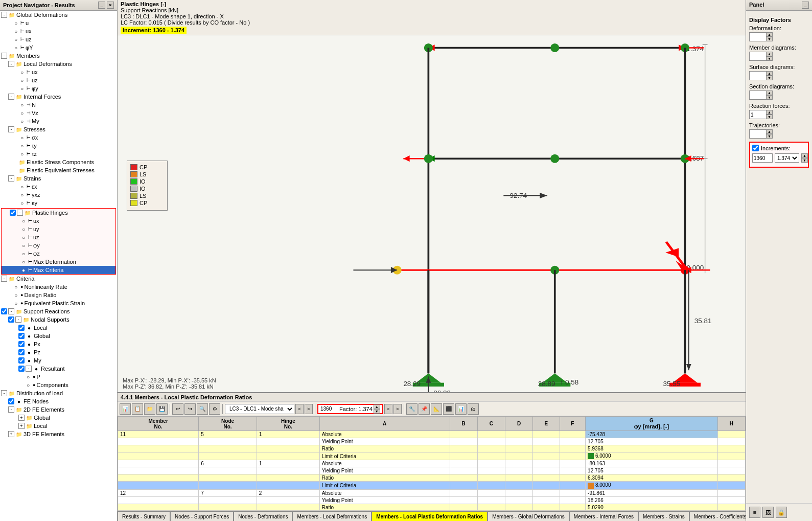 This screenshot has height=521, width=812. I want to click on tree-item-local-def: - 📁 Local Deformations, so click(58, 64).